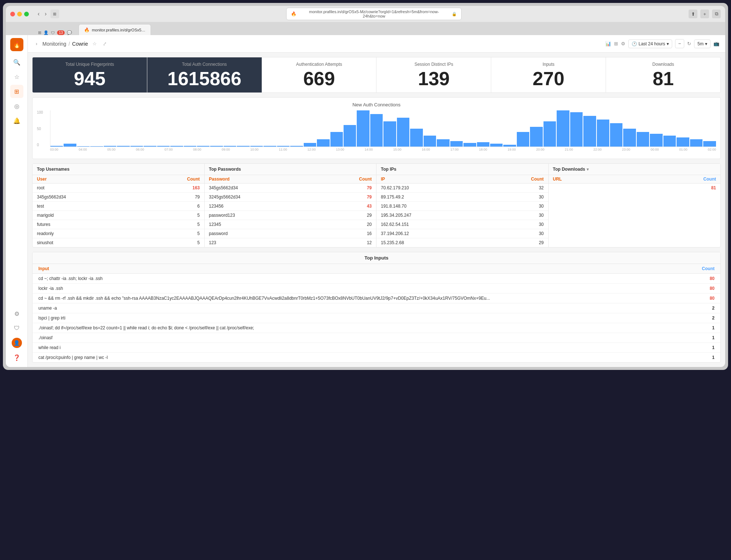 The height and width of the screenshot is (560, 731). Describe the element at coordinates (454, 14) in the screenshot. I see `lock-icon: 🔒` at that location.